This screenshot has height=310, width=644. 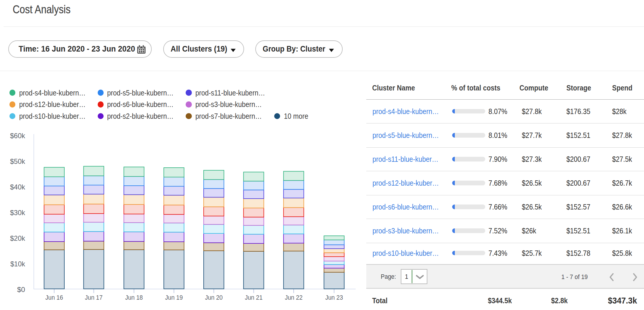 What do you see at coordinates (18, 264) in the screenshot?
I see `svg-text: $10k` at bounding box center [18, 264].